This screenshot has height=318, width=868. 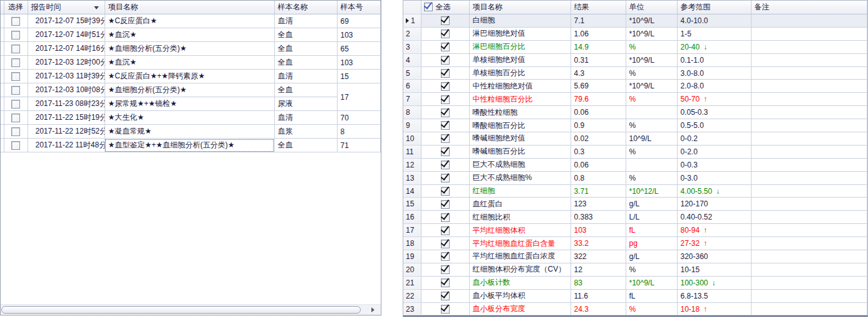 I want to click on item-name-cell: 血小板计数, so click(x=520, y=282).